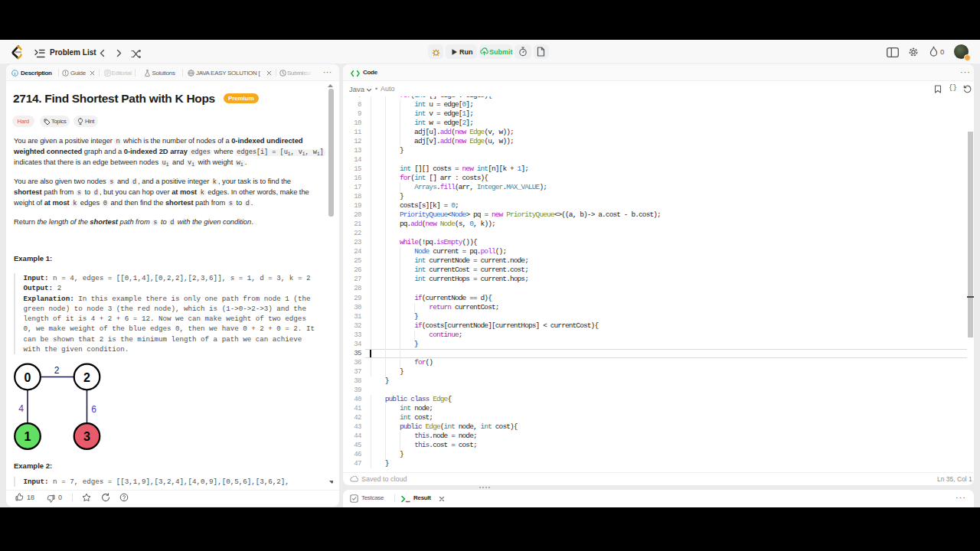  What do you see at coordinates (28, 378) in the screenshot?
I see `svg-text: 0` at bounding box center [28, 378].